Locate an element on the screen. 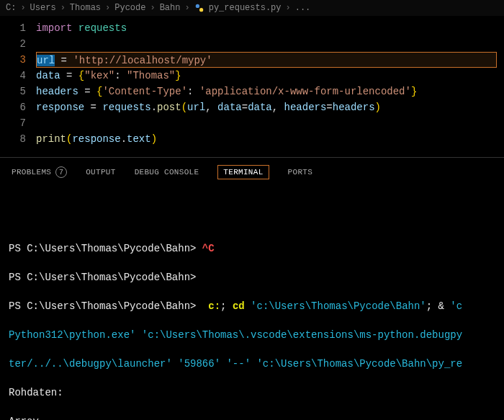 This screenshot has height=420, width=504. breadcrumb-file: py_requests.py is located at coordinates (245, 8).